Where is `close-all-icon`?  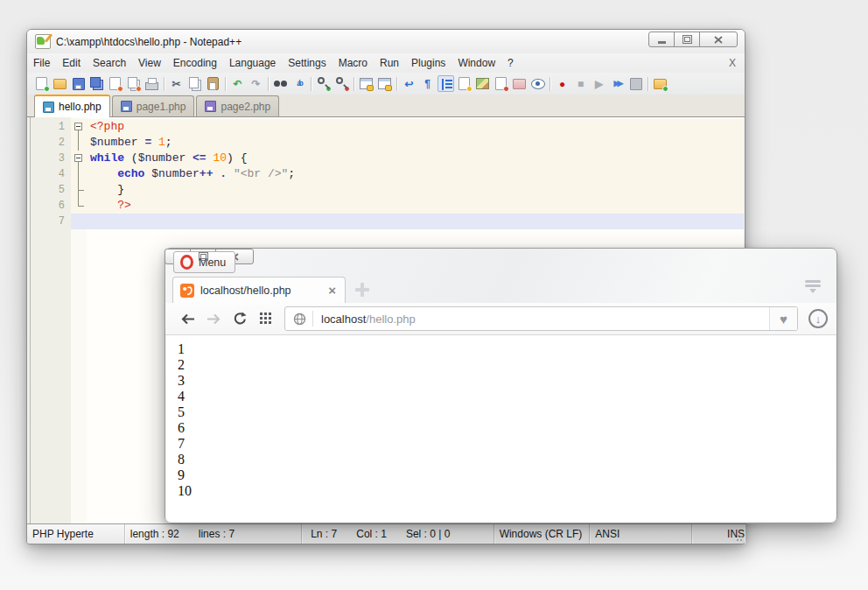
close-all-icon is located at coordinates (133, 84).